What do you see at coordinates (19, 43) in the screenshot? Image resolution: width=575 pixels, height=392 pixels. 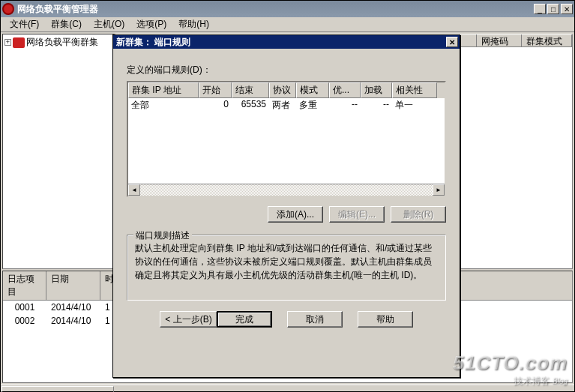 I see `tree-cluster-icon` at bounding box center [19, 43].